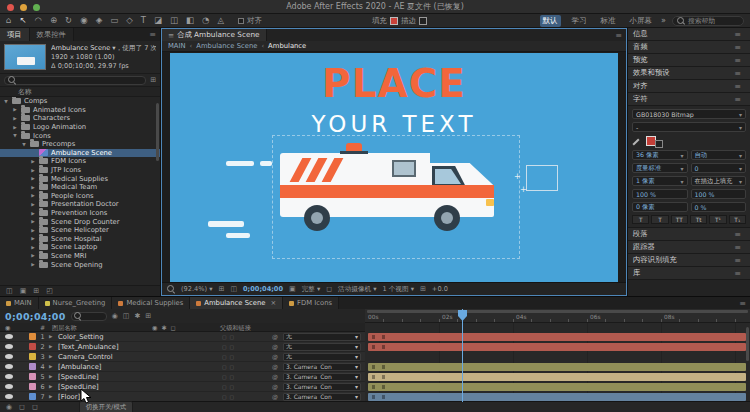 This screenshot has height=412, width=750. I want to click on panel-header-段落: 段落≡, so click(689, 234).